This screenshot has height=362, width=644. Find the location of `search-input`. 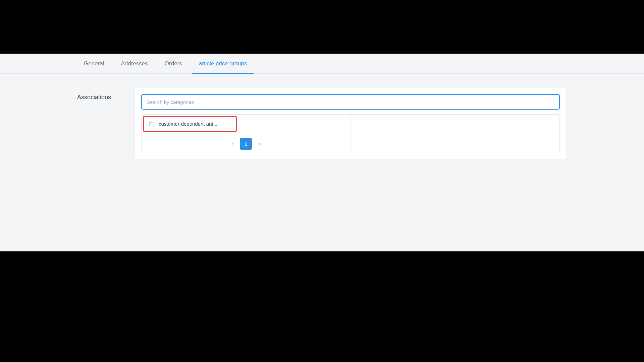

search-input is located at coordinates (351, 102).